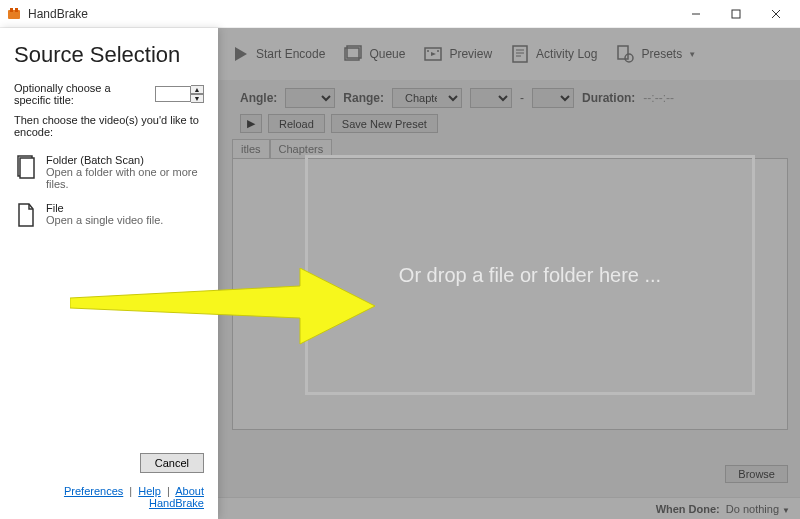  What do you see at coordinates (94, 491) in the screenshot?
I see `preferences-link: Preferences` at bounding box center [94, 491].